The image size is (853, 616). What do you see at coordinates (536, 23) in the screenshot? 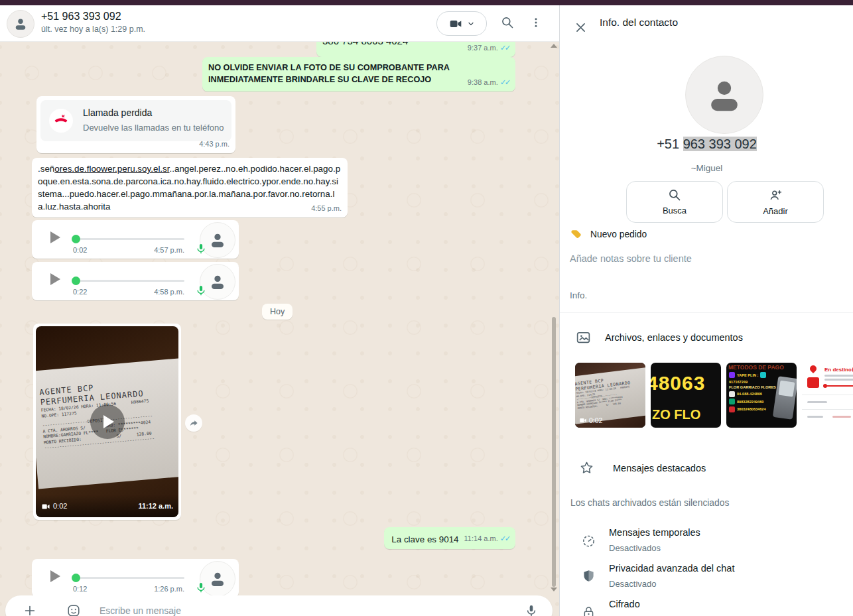
I see `kebab-menu-icon` at bounding box center [536, 23].